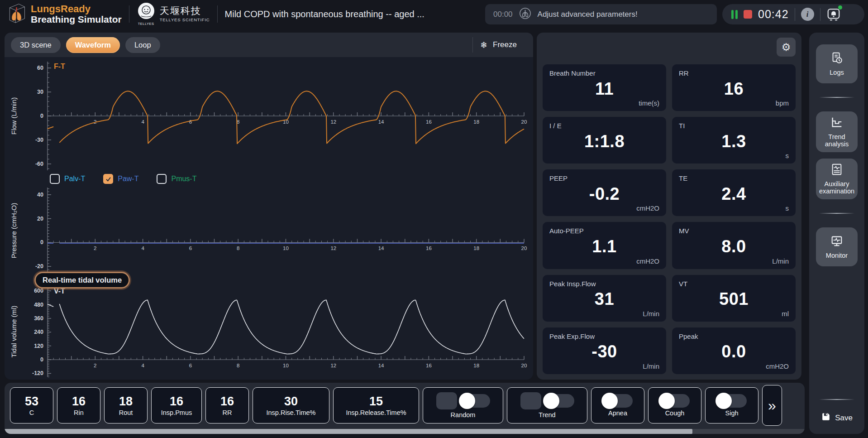 The width and height of the screenshot is (868, 438). I want to click on tab-loop: Loop, so click(143, 45).